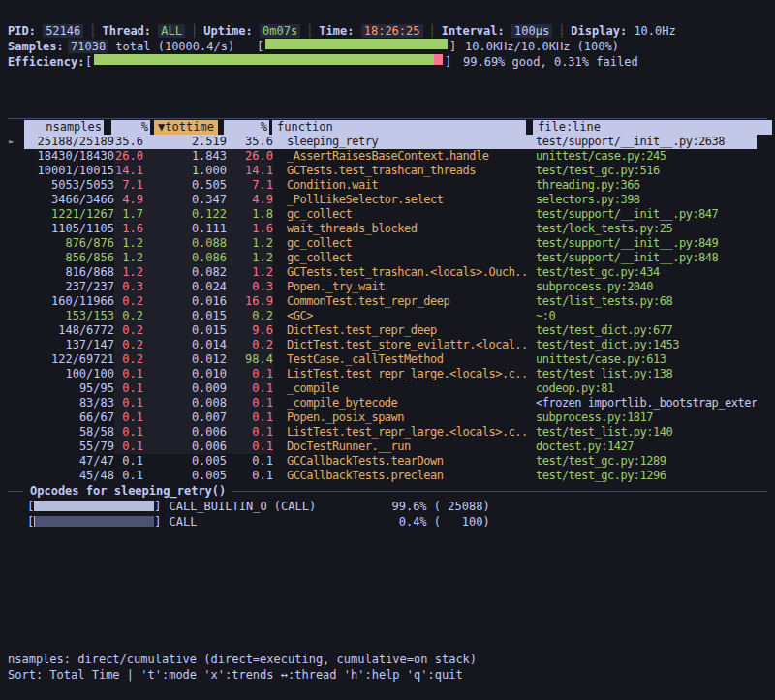 The width and height of the screenshot is (775, 700). What do you see at coordinates (70, 287) in the screenshot?
I see `nsamples-cell: 237/237` at bounding box center [70, 287].